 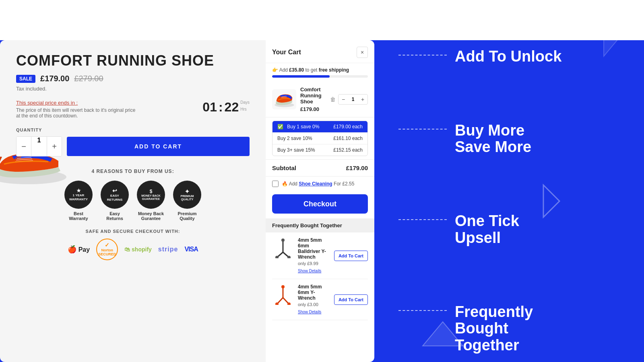 What do you see at coordinates (509, 57) in the screenshot?
I see `label-add-to-unlock: Add To Unlock` at bounding box center [509, 57].